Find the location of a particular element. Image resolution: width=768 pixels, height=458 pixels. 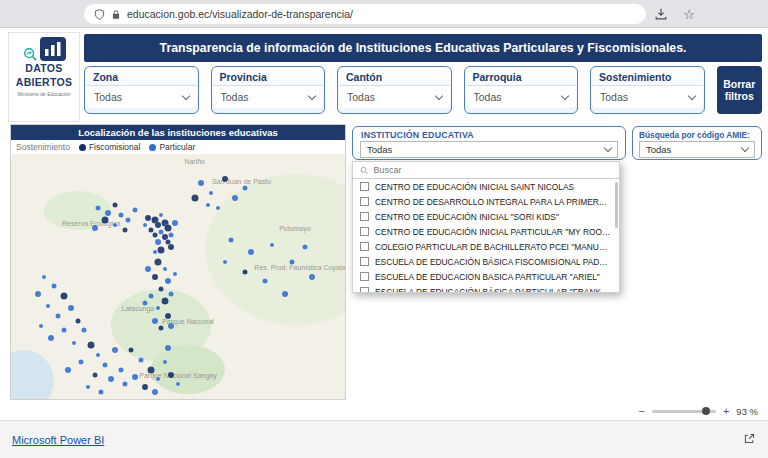

institution-option: CENTRO DE EDUCACIÓN INICIAL "SORI KIDS" is located at coordinates (486, 216).